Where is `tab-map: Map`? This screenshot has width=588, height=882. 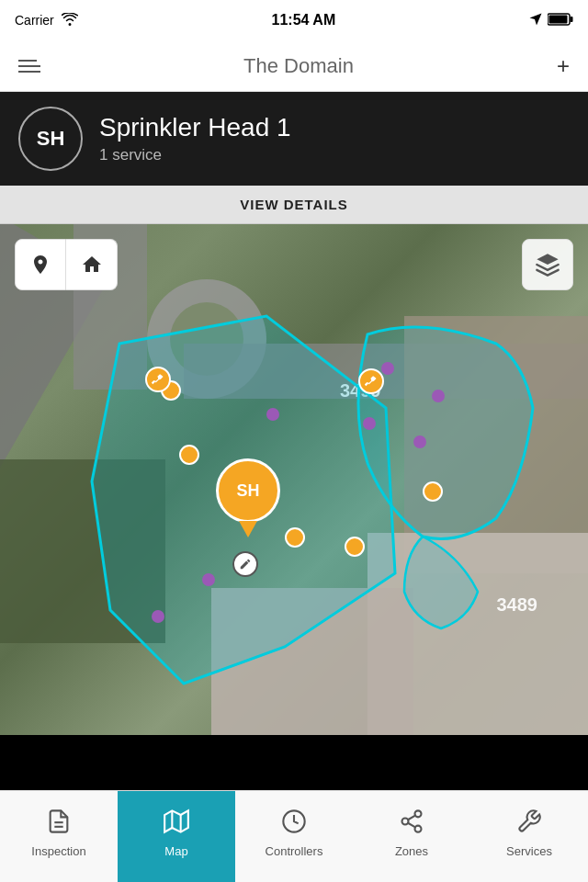 tab-map: Map is located at coordinates (176, 836).